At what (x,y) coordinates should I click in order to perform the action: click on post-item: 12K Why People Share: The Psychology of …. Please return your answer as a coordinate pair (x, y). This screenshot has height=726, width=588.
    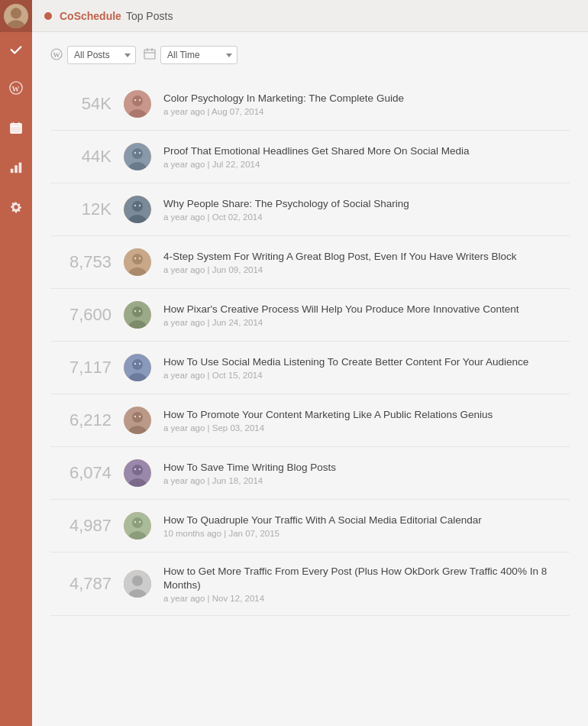
    Looking at the image, I should click on (310, 209).